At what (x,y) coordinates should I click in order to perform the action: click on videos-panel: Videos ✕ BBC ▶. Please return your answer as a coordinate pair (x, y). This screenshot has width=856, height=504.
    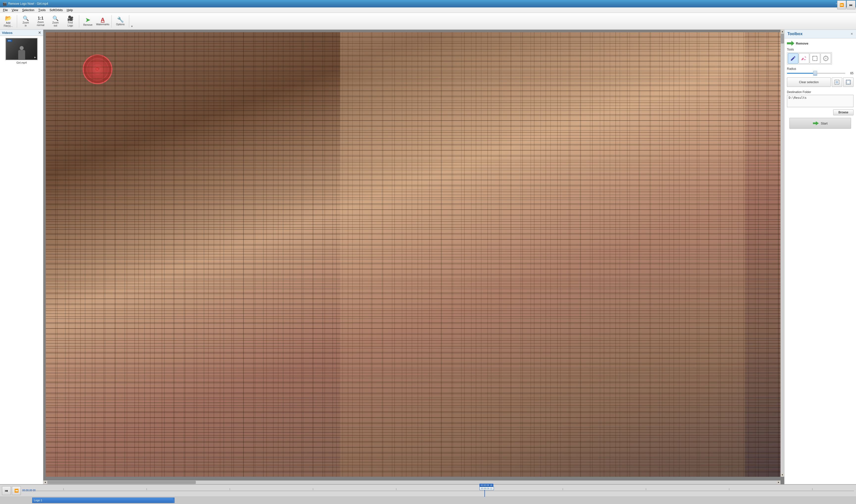
    Looking at the image, I should click on (22, 257).